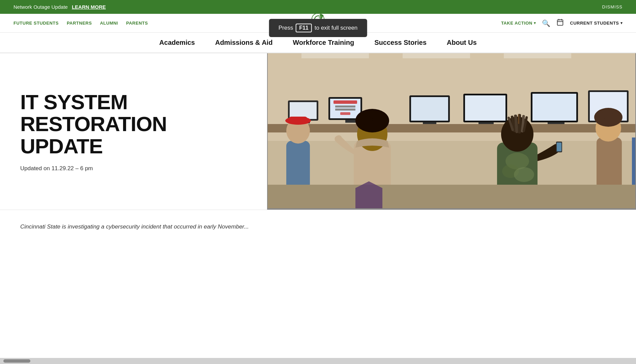 This screenshot has height=364, width=636. What do you see at coordinates (596, 23) in the screenshot?
I see `current-students-button: CURRENT STUDENTS ▾` at bounding box center [596, 23].